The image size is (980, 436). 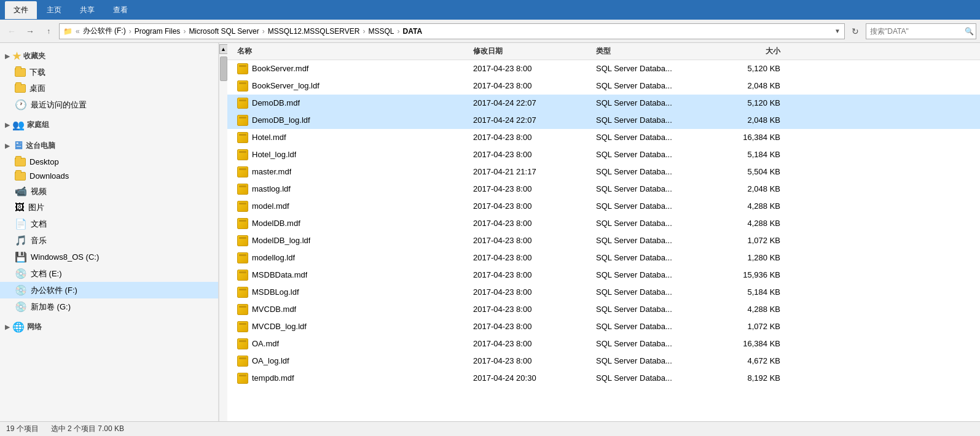 What do you see at coordinates (269, 138) in the screenshot?
I see `file-name: Hotel.mdf` at bounding box center [269, 138].